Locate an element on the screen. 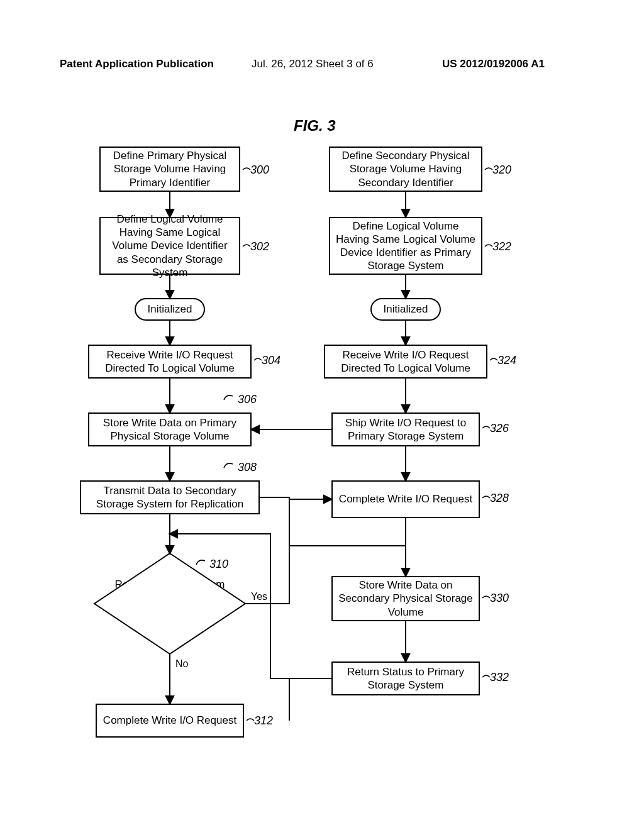 This screenshot has width=644, height=830. box-302: Define Logical Volume Having Same Logica… is located at coordinates (170, 246).